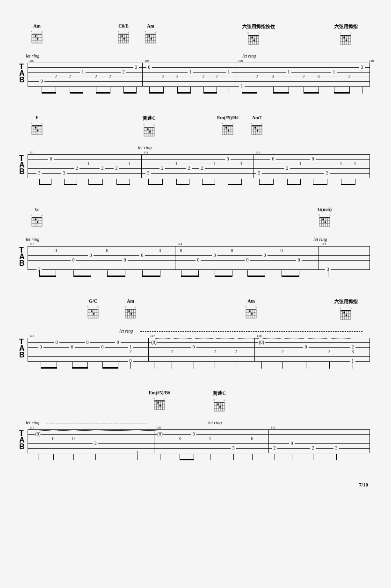 The image size is (391, 588). What do you see at coordinates (196, 130) in the screenshot?
I see `chord-row: F×○普通C×○Em(#5)/B#×○Am7×○` at bounding box center [196, 130].